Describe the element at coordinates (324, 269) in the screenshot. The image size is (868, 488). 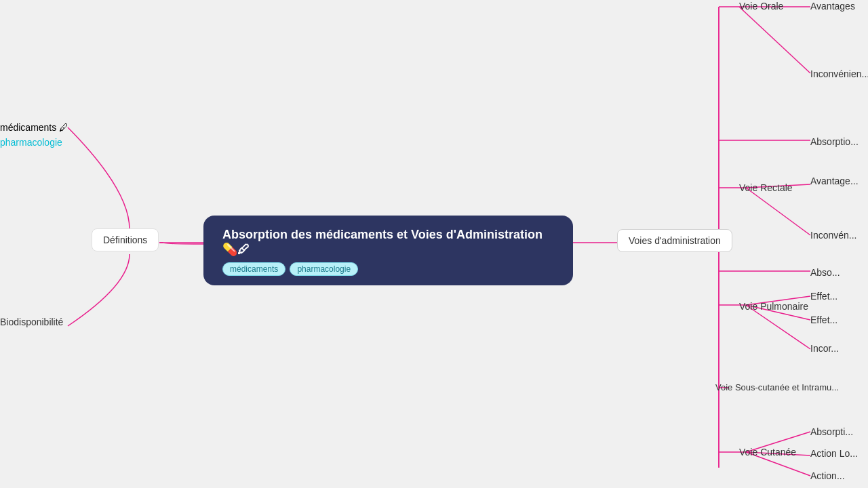
I see `tag-pharmacologie: pharmacologie` at that location.